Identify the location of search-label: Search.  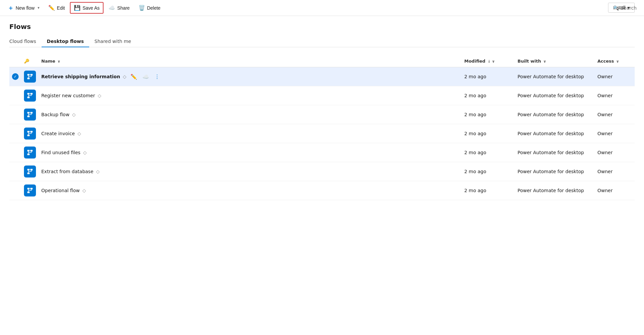
(629, 8).